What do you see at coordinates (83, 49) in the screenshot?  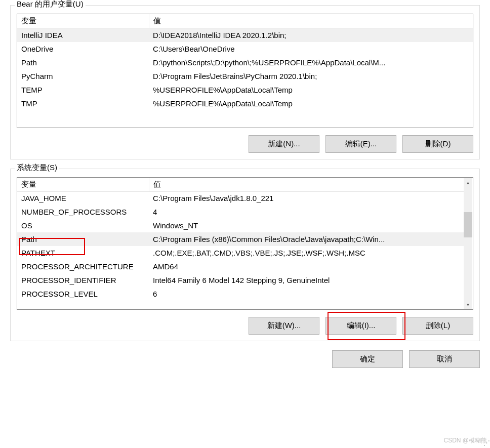 I see `cell-variable: OneDrive` at bounding box center [83, 49].